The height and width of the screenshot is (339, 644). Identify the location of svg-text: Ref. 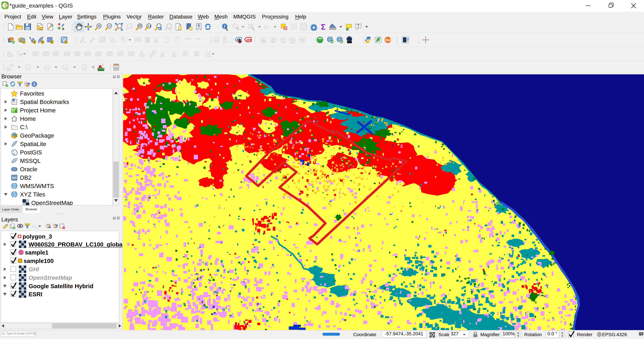
(388, 40).